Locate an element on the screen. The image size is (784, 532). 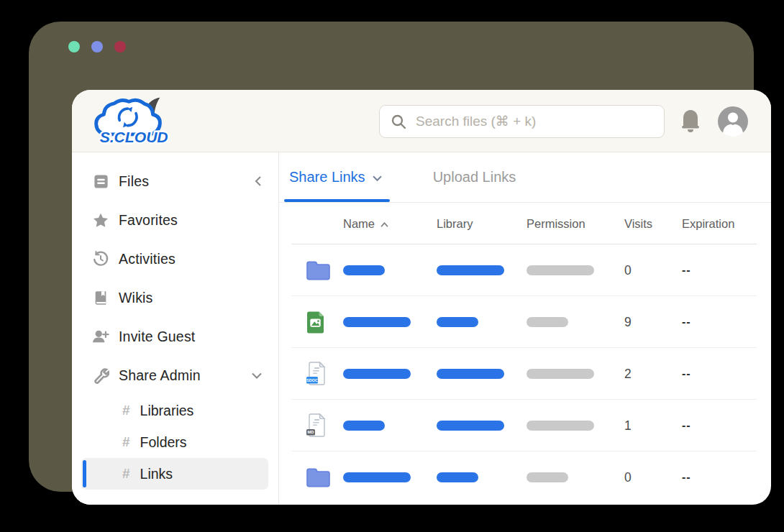
files-icon is located at coordinates (101, 181).